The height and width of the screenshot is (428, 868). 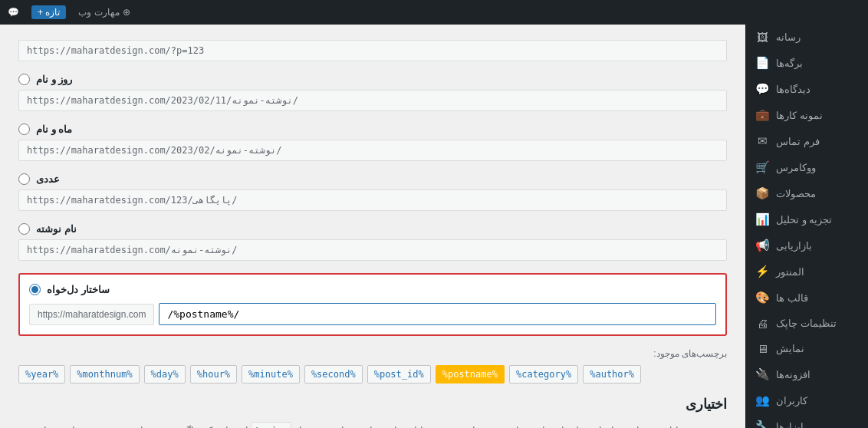 What do you see at coordinates (762, 219) in the screenshot?
I see `sidebar-icon-analytics: 📊` at bounding box center [762, 219].